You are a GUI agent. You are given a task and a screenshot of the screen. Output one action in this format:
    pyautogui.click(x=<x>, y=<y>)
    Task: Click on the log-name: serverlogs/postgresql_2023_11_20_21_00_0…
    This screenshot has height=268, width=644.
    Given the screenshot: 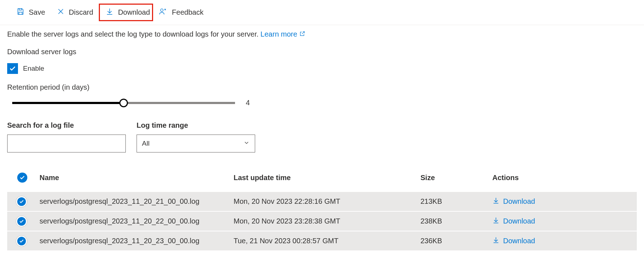 What is the action you would take?
    pyautogui.click(x=133, y=202)
    